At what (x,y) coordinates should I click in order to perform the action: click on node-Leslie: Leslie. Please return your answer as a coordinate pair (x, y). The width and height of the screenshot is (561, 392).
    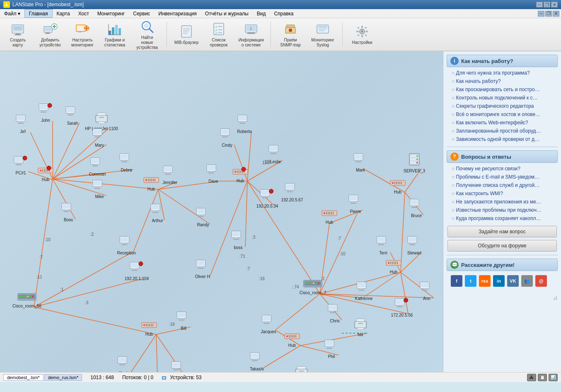
    Looking at the image, I should click on (276, 154).